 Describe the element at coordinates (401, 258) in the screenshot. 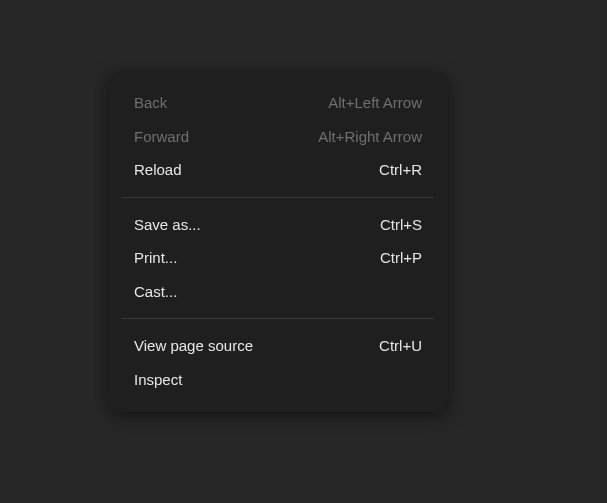

I see `menu-item-shortcut: Ctrl+P` at that location.